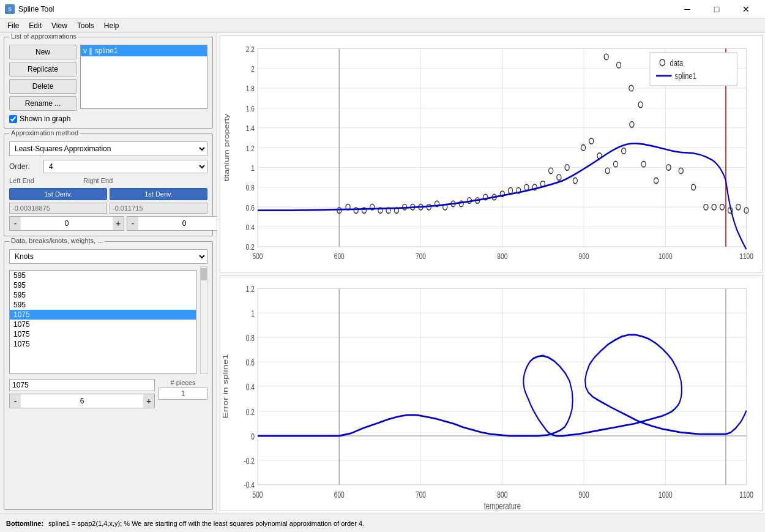 Image resolution: width=765 pixels, height=532 pixels. Describe the element at coordinates (58, 208) in the screenshot. I see `left-value-field: -0.00318875` at that location.